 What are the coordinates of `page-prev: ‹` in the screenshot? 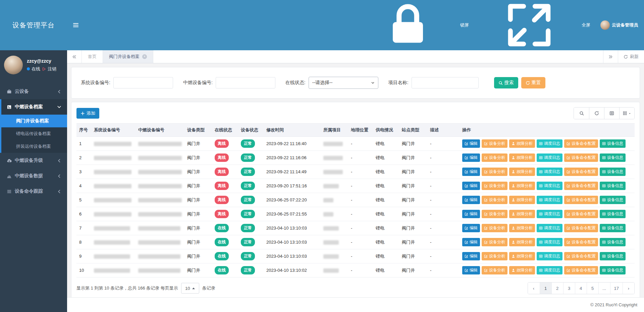 It's located at (534, 288).